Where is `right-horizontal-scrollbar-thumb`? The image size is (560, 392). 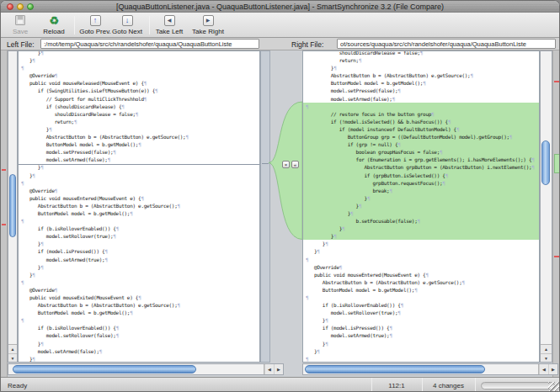
right-horizontal-scrollbar-thumb is located at coordinates (395, 369).